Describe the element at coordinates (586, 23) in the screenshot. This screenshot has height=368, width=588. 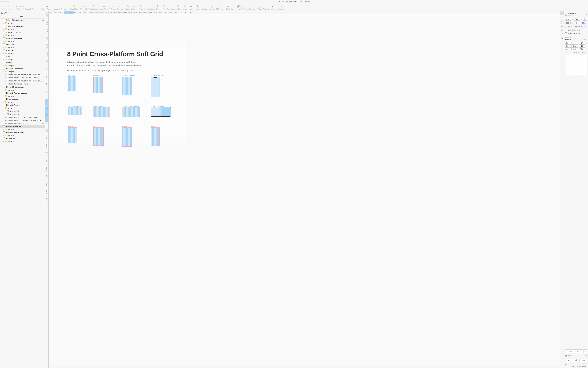
I see `landscape-toggle: ▭` at that location.